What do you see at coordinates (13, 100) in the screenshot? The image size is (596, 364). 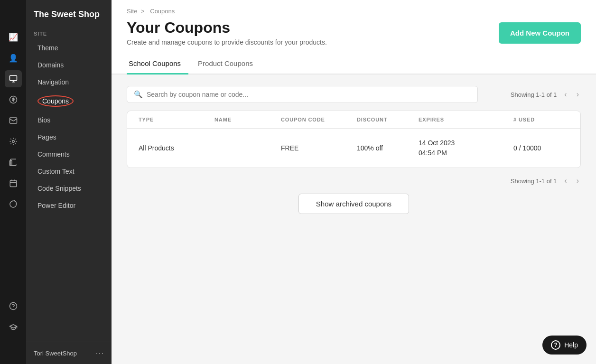 I see `money-icon` at bounding box center [13, 100].